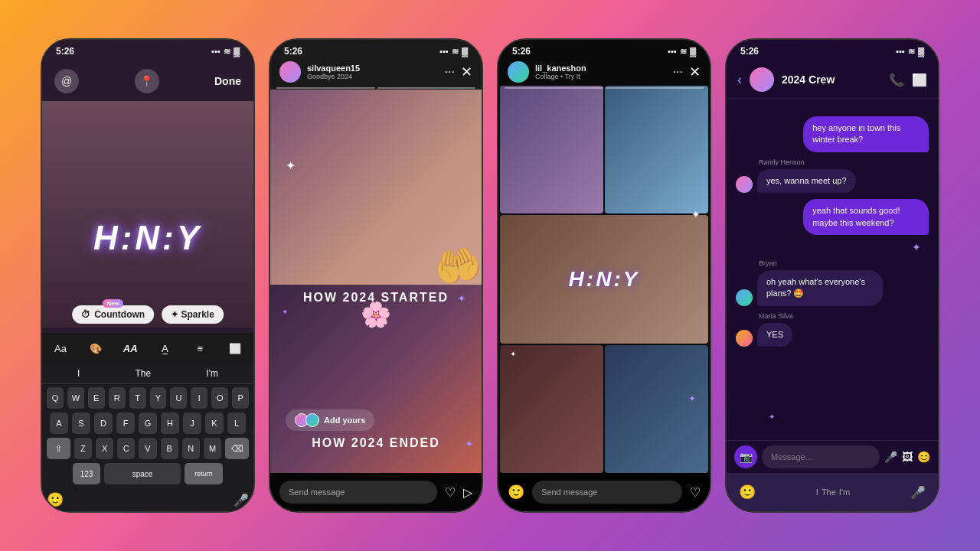  What do you see at coordinates (113, 303) in the screenshot?
I see `new-badge: New` at bounding box center [113, 303].